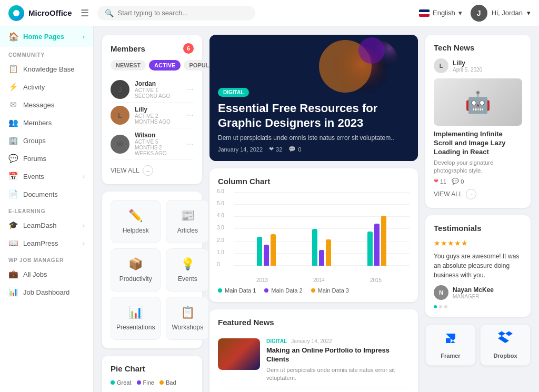 This screenshot has height=392, width=539. Describe the element at coordinates (424, 13) in the screenshot. I see `flag-icon` at that location.